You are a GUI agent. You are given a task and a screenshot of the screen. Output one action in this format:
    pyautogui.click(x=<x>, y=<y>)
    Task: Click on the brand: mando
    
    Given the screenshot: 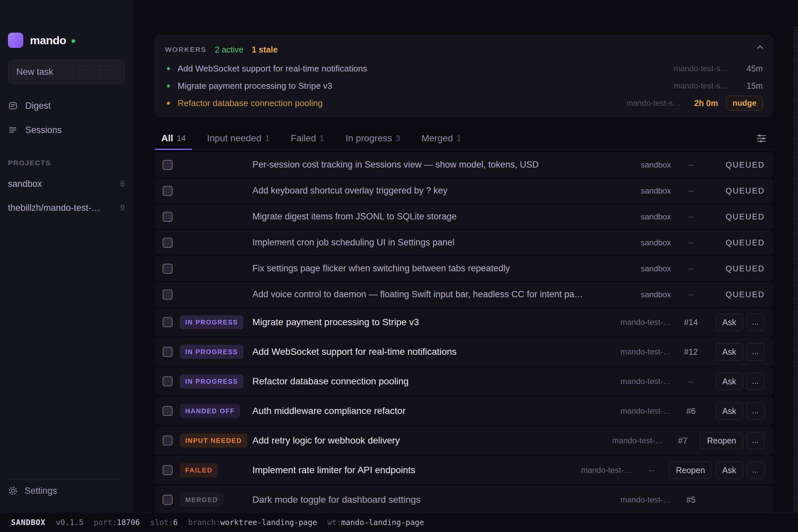 What is the action you would take?
    pyautogui.click(x=41, y=40)
    